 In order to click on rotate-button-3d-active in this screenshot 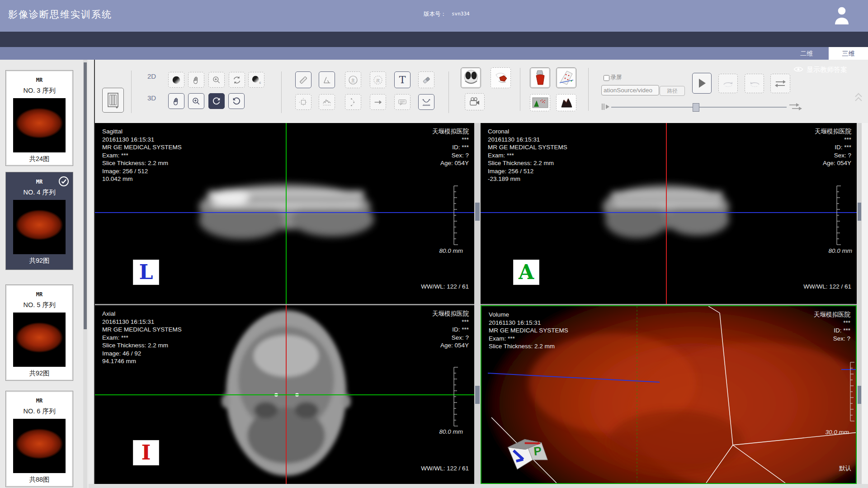, I will do `click(217, 101)`.